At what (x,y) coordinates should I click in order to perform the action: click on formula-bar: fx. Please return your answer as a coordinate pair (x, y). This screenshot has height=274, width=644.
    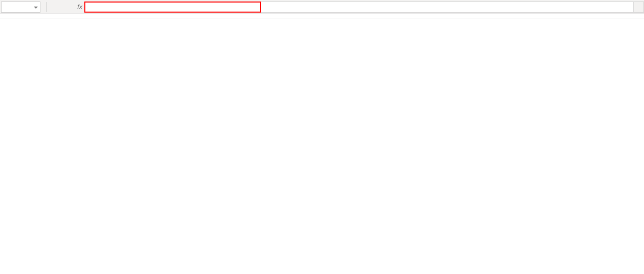
    Looking at the image, I should click on (322, 7).